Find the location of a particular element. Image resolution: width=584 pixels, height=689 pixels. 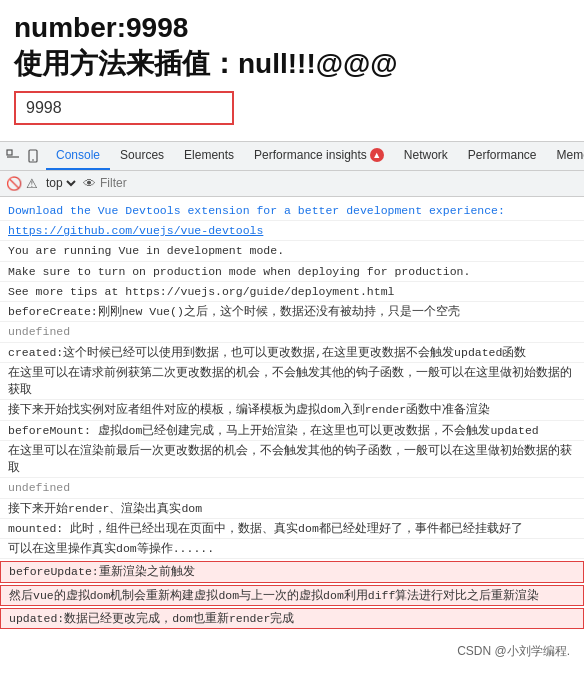

console-line: Make sure to turn on production mode whe… is located at coordinates (292, 272).